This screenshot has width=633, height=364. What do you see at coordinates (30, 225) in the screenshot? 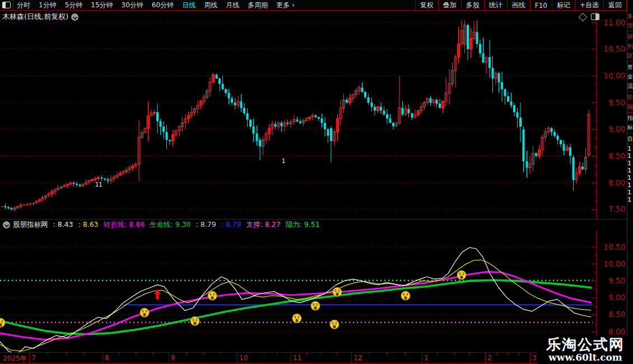
I see `indicator-name: 股朋指标网` at bounding box center [30, 225].